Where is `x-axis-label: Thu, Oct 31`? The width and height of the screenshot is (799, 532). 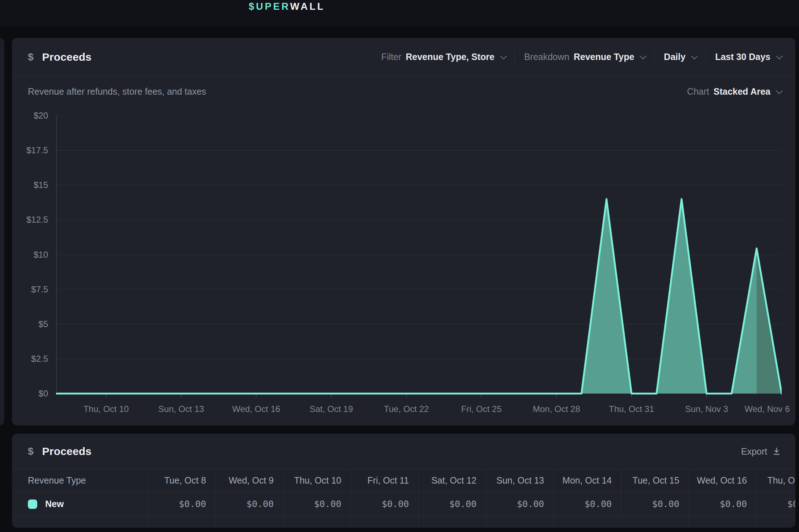
x-axis-label: Thu, Oct 31 is located at coordinates (631, 409).